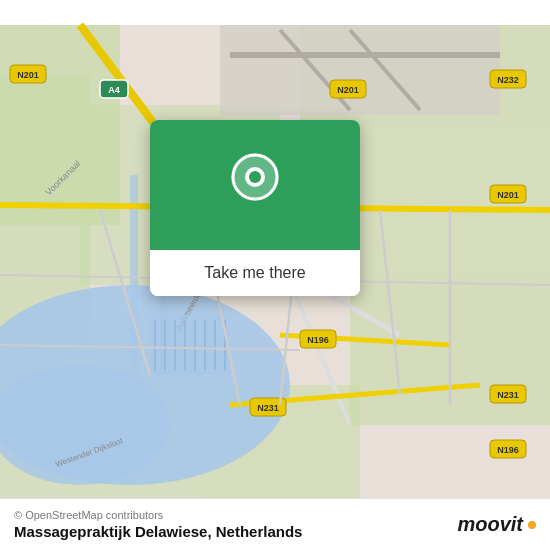  What do you see at coordinates (255, 208) in the screenshot?
I see `popup-card: Take me there` at bounding box center [255, 208].